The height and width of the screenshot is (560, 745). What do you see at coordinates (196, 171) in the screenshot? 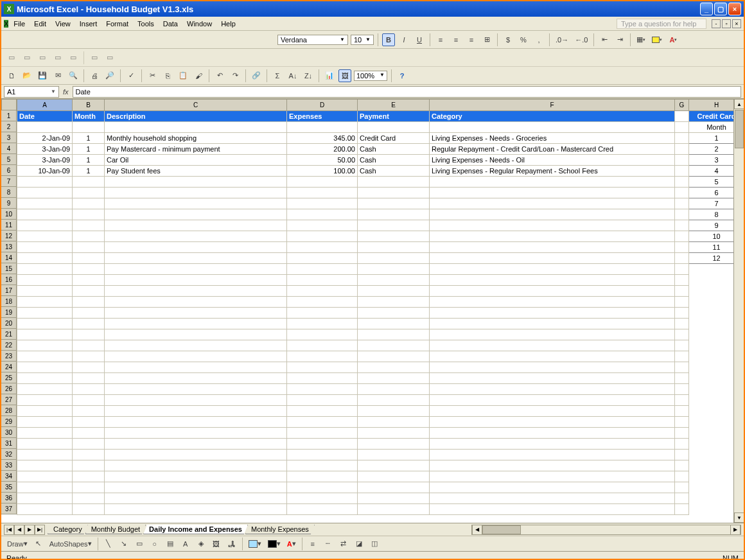
I see `cell: Pay Student fees` at bounding box center [196, 171].